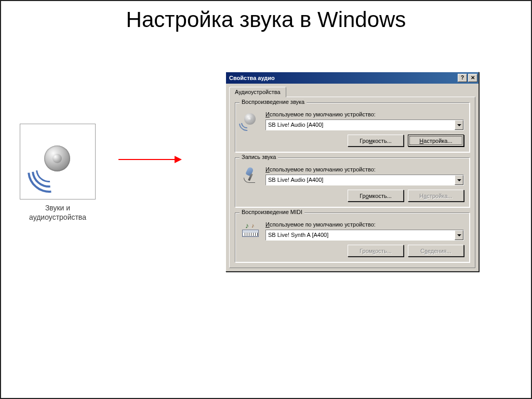 The height and width of the screenshot is (399, 532). I want to click on sounds-devices-caption: Звуки и аудиоустройства, so click(58, 213).